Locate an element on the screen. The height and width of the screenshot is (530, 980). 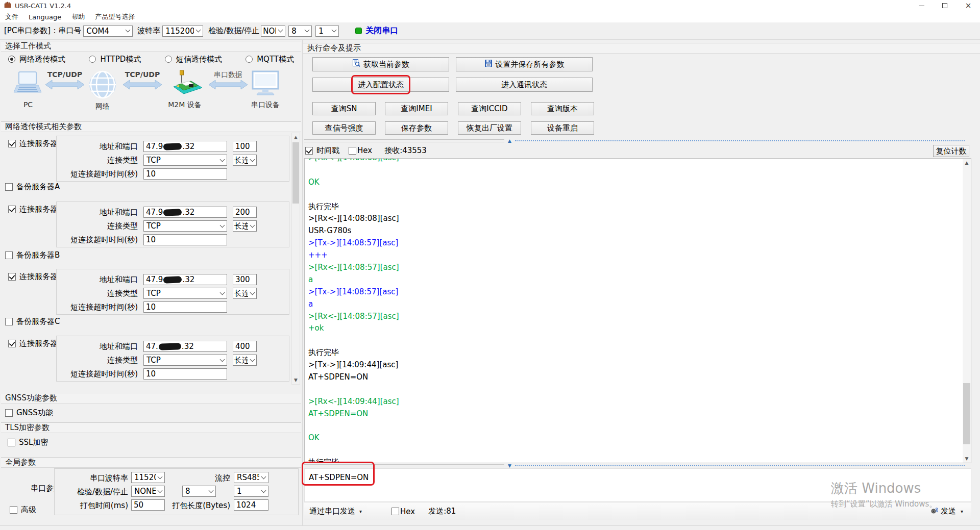
serial-stopbits-select: 1 is located at coordinates (251, 491).